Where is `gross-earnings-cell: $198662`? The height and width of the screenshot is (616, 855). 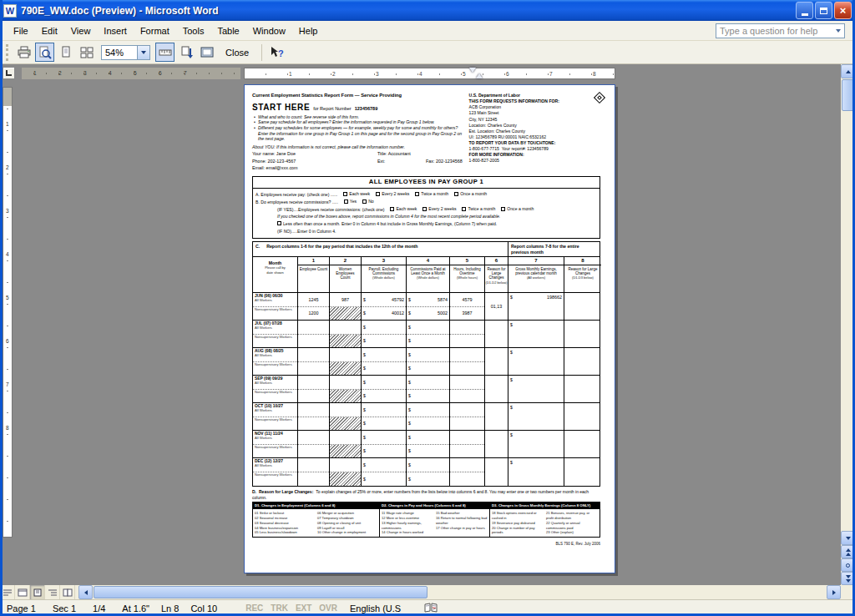 gross-earnings-cell: $198662 is located at coordinates (536, 306).